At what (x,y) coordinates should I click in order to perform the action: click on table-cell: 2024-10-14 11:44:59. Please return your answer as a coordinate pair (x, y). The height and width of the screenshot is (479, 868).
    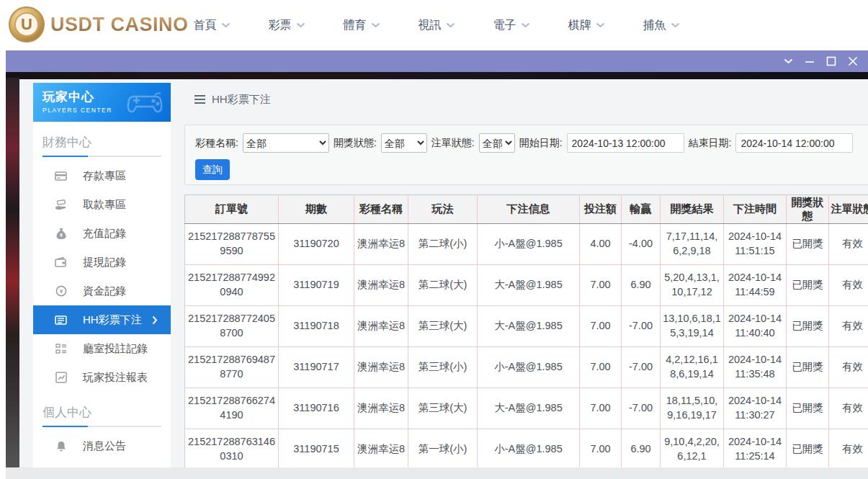
    Looking at the image, I should click on (755, 285).